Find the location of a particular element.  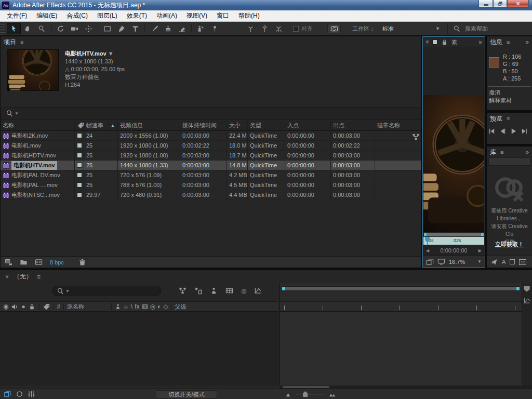

tab-library: 库 is located at coordinates (493, 153).